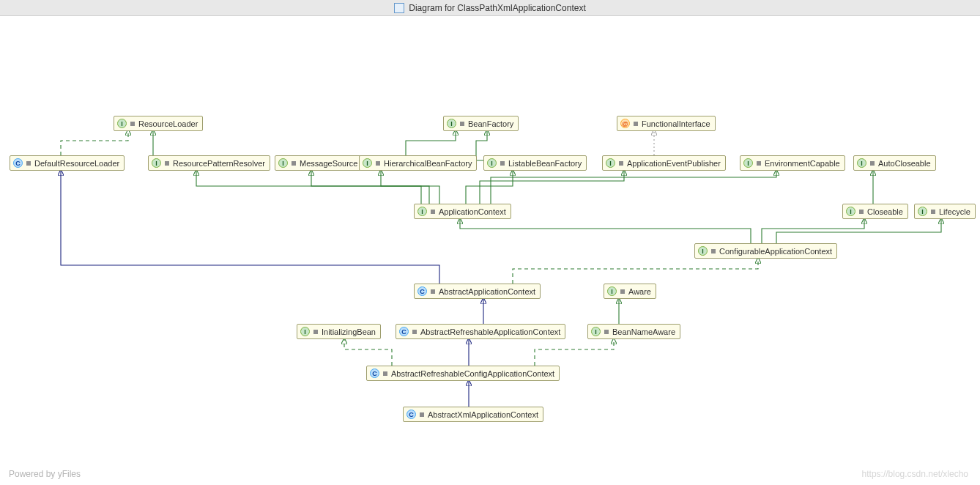  What do you see at coordinates (552, 187) in the screenshot?
I see `edge-applicationContext-to-applicationEventPublisher` at bounding box center [552, 187].